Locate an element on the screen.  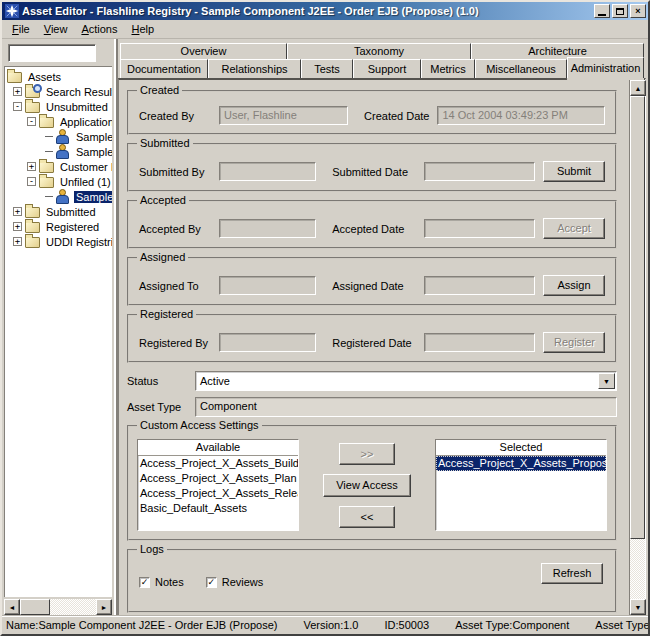
submitted-group: Submitted Submitted By Submitted Date Su… is located at coordinates (372, 168).